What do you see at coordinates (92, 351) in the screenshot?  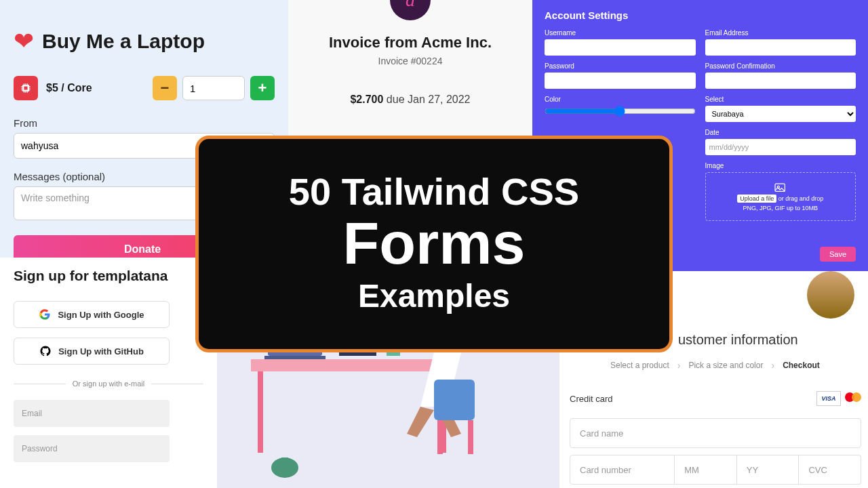 I see `github-signup-button: Sign Up with GitHub` at bounding box center [92, 351].